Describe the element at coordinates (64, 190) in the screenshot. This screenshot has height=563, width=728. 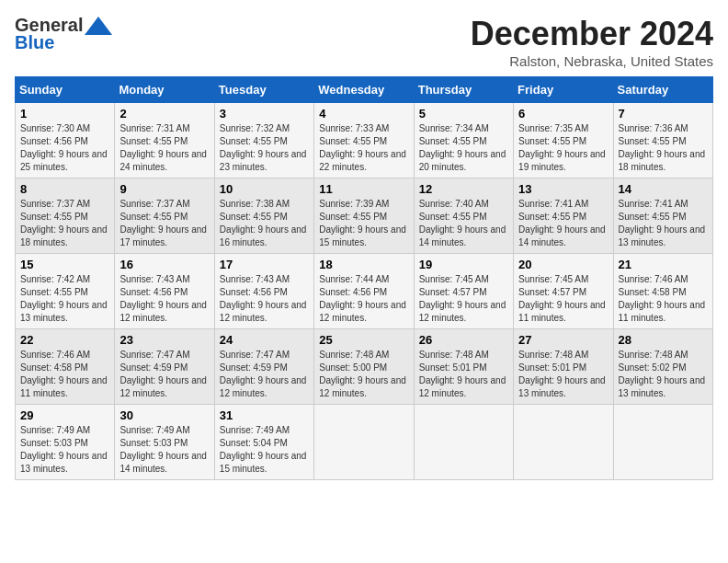
I see `day-number: 8` at that location.